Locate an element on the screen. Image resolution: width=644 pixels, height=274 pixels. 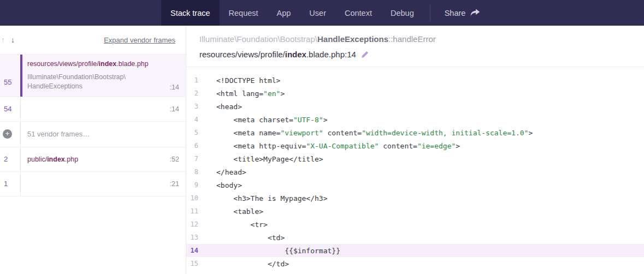
vendor-frames-toggle: +51 vendor frames… is located at coordinates (93, 134).